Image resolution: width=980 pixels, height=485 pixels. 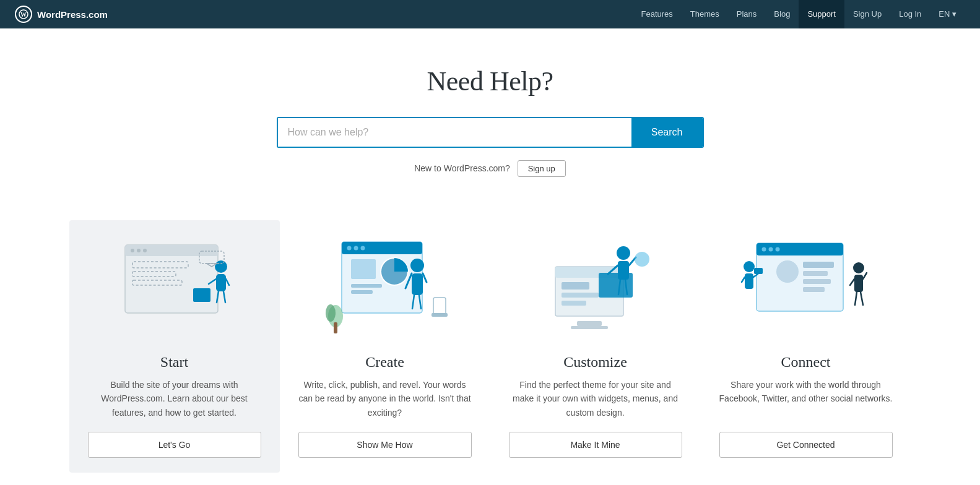 I want to click on search-button: Search, so click(x=667, y=132).